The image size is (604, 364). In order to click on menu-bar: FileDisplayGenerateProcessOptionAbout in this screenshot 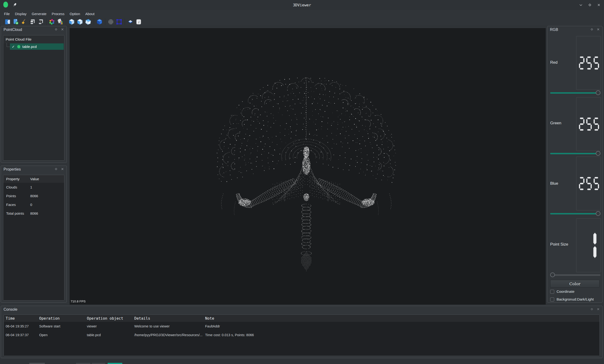, I will do `click(302, 14)`.